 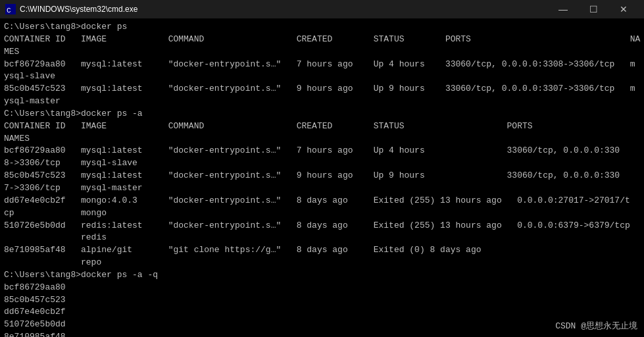 I want to click on terminal-line: ysql-master, so click(x=322, y=101).